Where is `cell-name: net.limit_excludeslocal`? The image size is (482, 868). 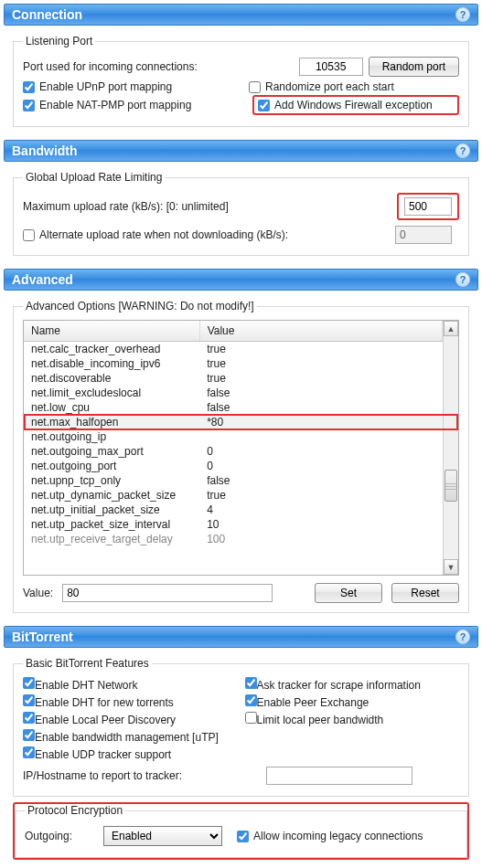
cell-name: net.limit_excludeslocal is located at coordinates (112, 393).